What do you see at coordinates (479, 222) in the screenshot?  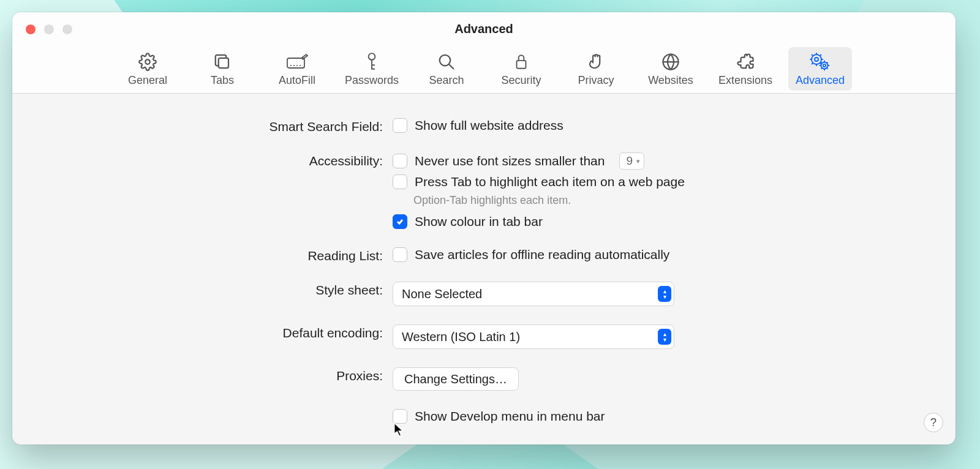 I see `checkbox-label: Show colour in tab bar` at bounding box center [479, 222].